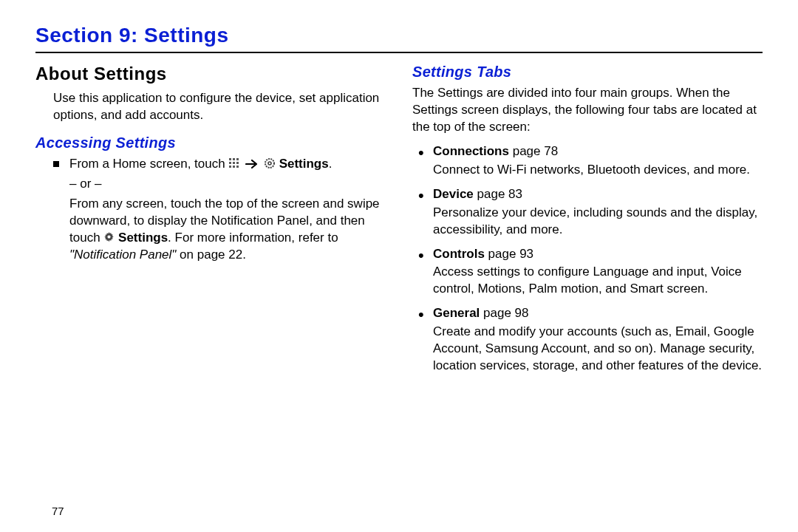  Describe the element at coordinates (56, 164) in the screenshot. I see `square-bullet-icon` at that location.